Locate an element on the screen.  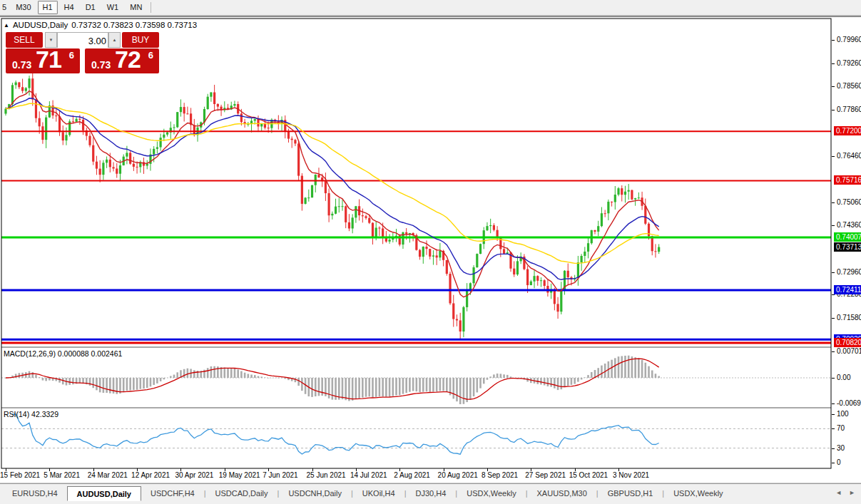
timeframe-button-d1: D1 is located at coordinates (91, 7).